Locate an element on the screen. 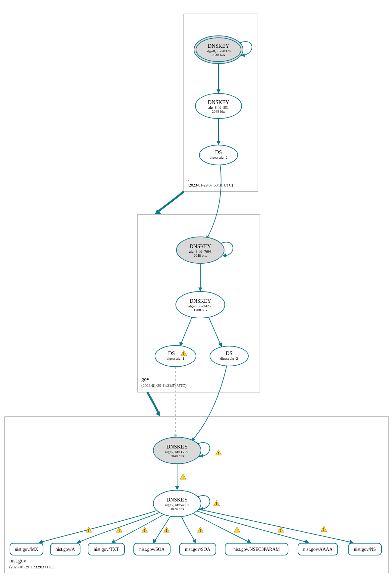 The image size is (392, 577). svg-text: nist.gov/A is located at coordinates (66, 549).